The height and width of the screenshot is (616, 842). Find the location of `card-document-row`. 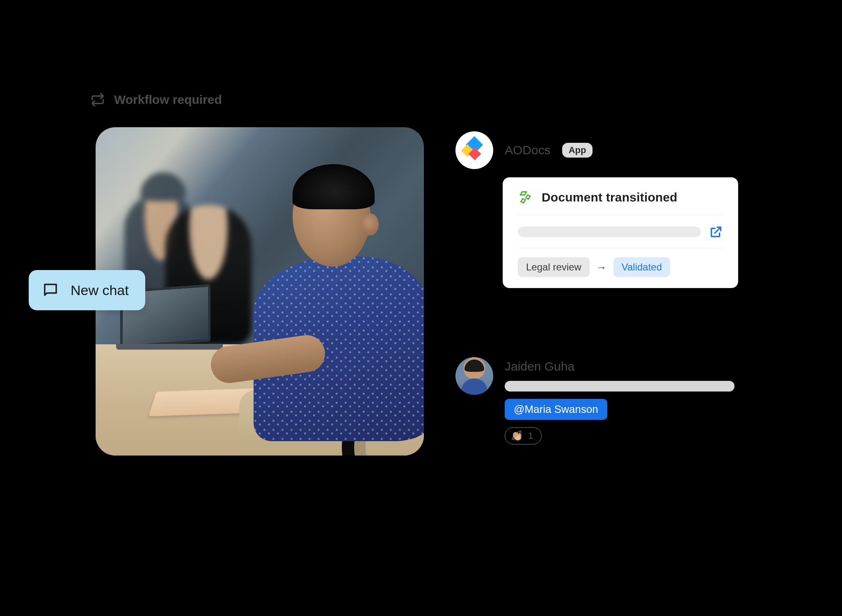

card-document-row is located at coordinates (620, 231).